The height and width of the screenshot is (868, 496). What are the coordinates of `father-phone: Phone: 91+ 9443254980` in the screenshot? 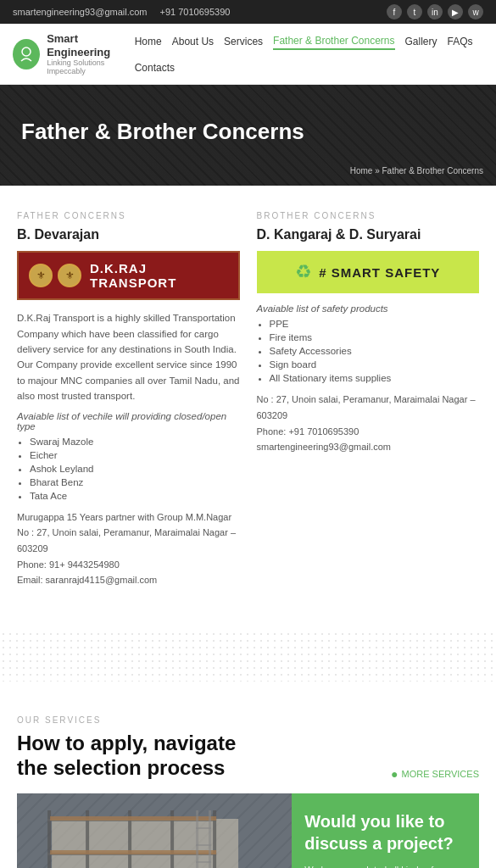 It's located at (129, 565).